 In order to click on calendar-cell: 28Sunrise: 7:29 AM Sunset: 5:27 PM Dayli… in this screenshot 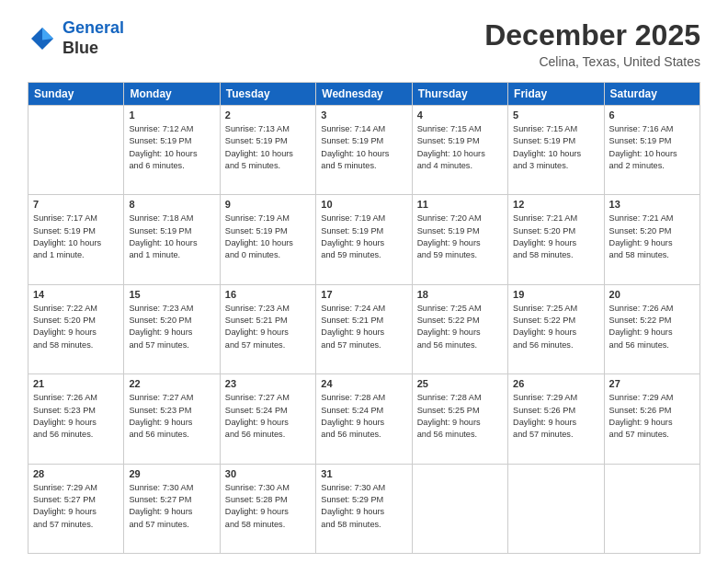, I will do `click(76, 508)`.